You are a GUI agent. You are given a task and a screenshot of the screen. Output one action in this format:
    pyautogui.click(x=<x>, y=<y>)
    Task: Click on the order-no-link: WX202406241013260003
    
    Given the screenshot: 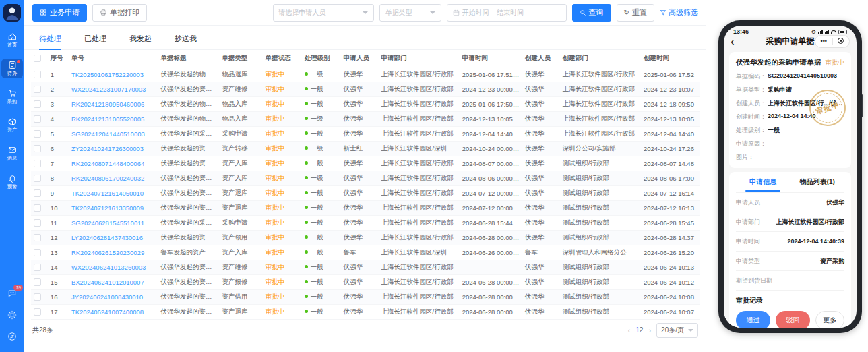 What is the action you would take?
    pyautogui.click(x=108, y=267)
    